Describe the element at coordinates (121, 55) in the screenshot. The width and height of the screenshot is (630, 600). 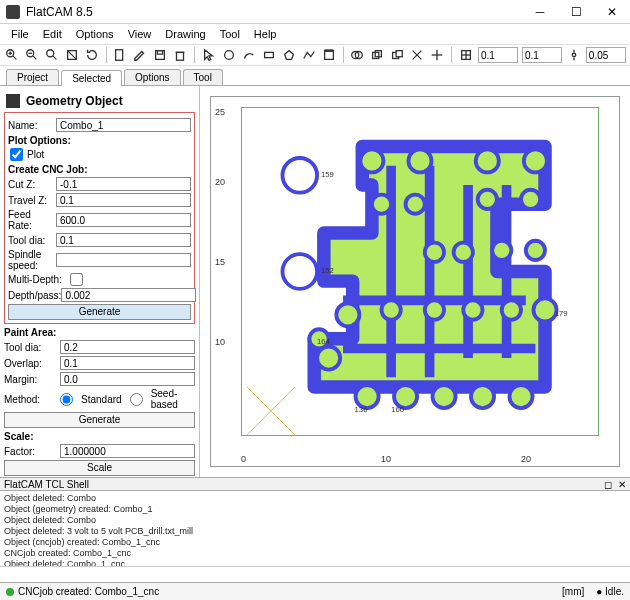
I see `new-geometry-icon` at that location.